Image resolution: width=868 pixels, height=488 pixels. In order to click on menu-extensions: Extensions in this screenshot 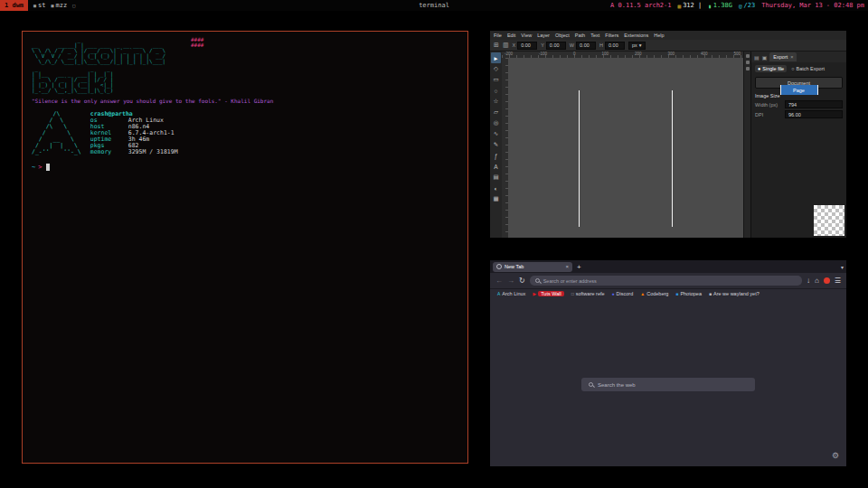, I will do `click(637, 35)`.